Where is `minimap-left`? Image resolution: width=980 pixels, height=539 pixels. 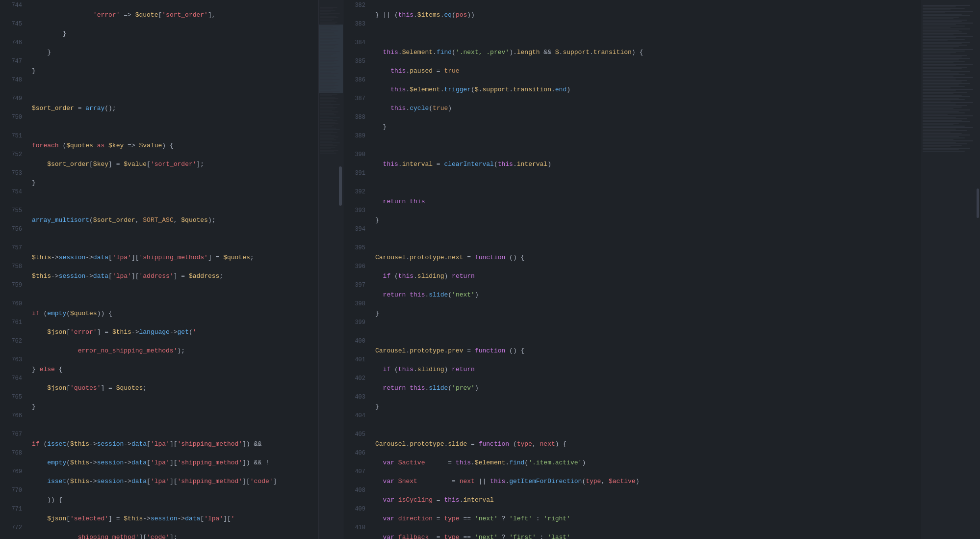 minimap-left is located at coordinates (331, 272).